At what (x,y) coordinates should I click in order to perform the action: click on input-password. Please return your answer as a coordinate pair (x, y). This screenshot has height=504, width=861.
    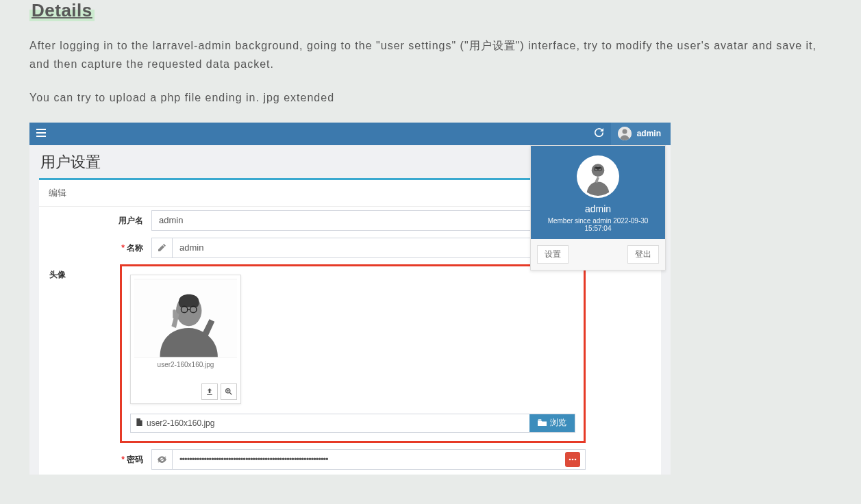
    Looking at the image, I should click on (379, 459).